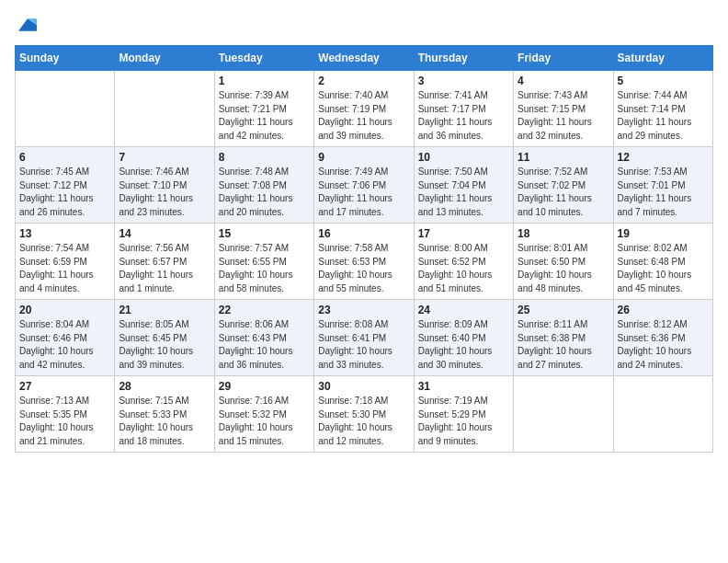  What do you see at coordinates (364, 414) in the screenshot?
I see `calendar-cell: 30Sunrise: 7:18 AM Sunset: 5:30 PM Dayli…` at bounding box center [364, 414].